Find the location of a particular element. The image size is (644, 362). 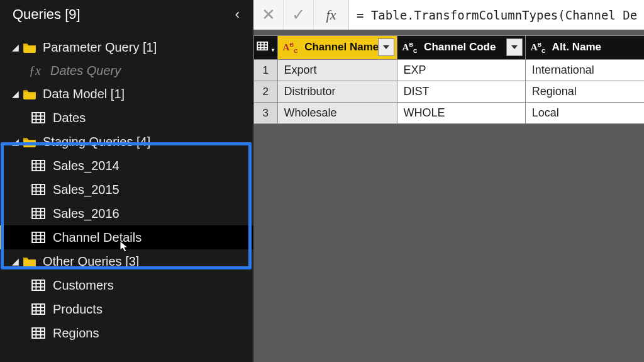

table-row: 2 Distributor DIST Regional is located at coordinates (449, 92).